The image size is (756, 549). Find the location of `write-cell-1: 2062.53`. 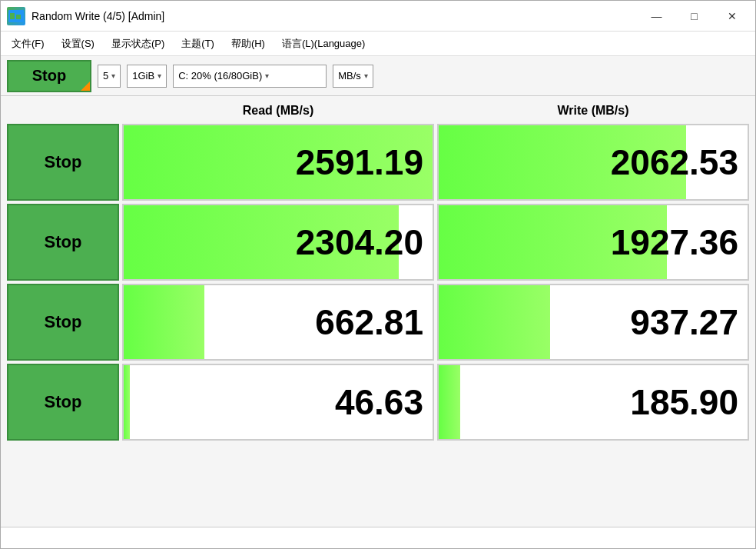

write-cell-1: 2062.53 is located at coordinates (593, 162).